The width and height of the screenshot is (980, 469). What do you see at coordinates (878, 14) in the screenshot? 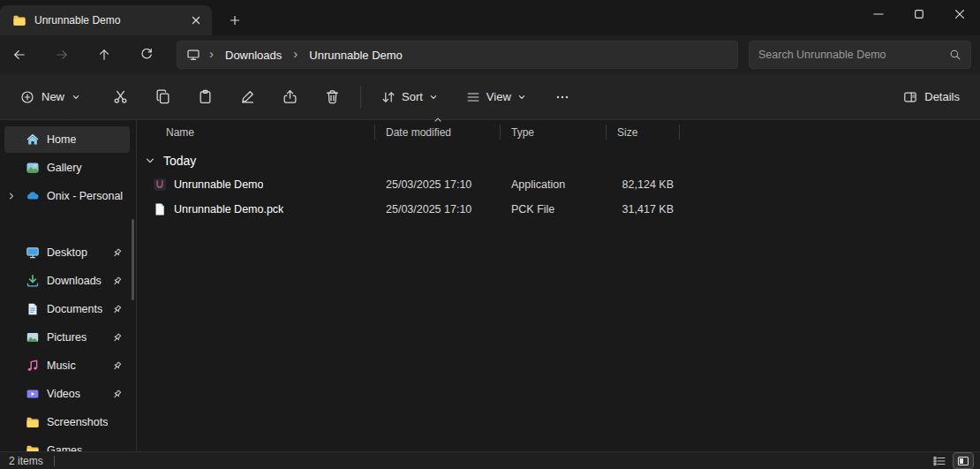
I see `minimize-button` at bounding box center [878, 14].